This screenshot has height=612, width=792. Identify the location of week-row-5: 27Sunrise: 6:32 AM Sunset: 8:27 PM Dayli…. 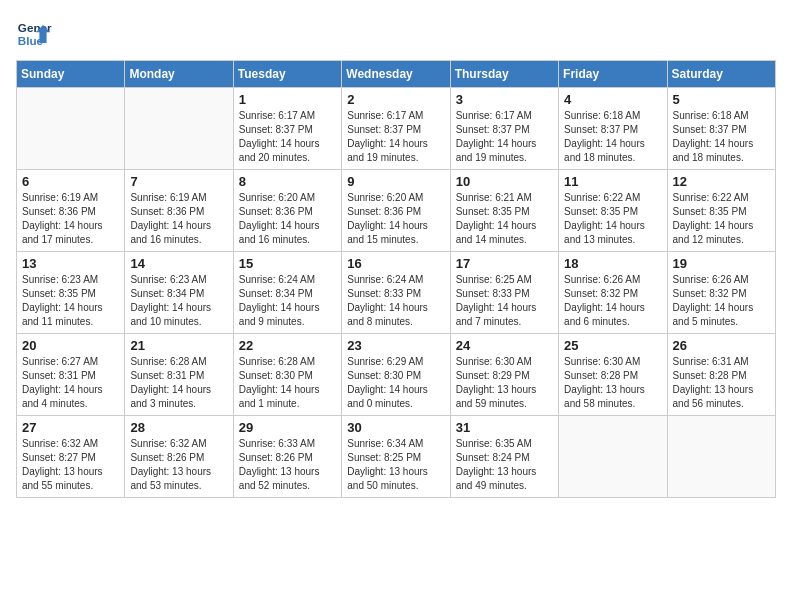
(396, 457).